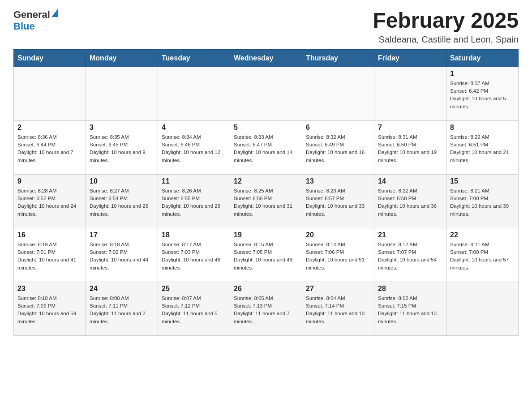 Image resolution: width=532 pixels, height=411 pixels. What do you see at coordinates (194, 149) in the screenshot?
I see `day-info: Sunrise: 8:34 AMSunset: 6:46 PMDaylight:…` at bounding box center [194, 149].